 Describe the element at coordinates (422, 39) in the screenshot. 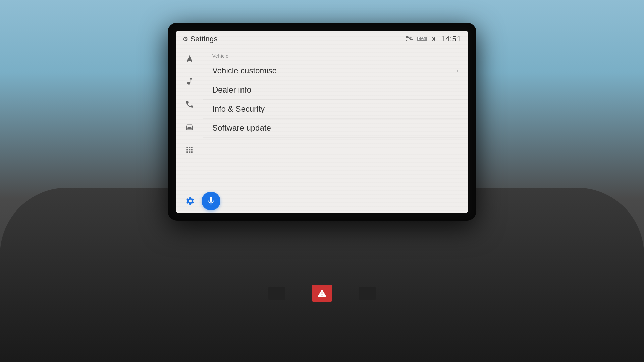

I see `dcm-badge: DCM` at that location.